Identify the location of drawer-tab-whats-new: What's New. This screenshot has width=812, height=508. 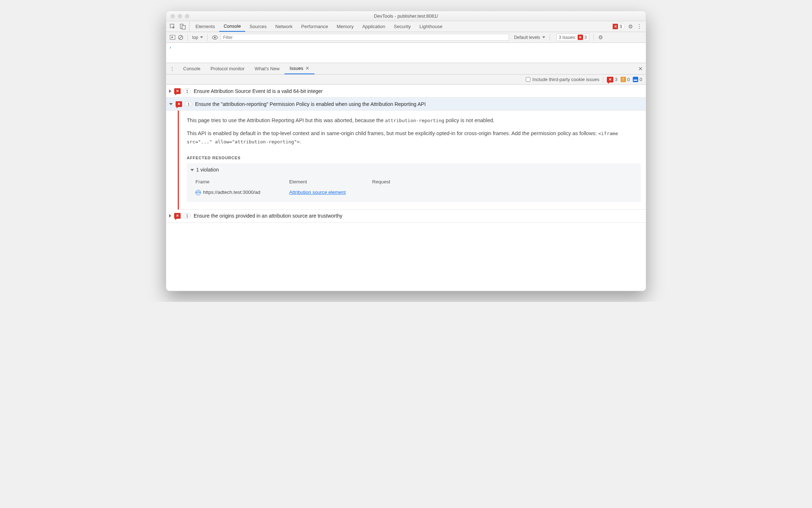
(267, 68).